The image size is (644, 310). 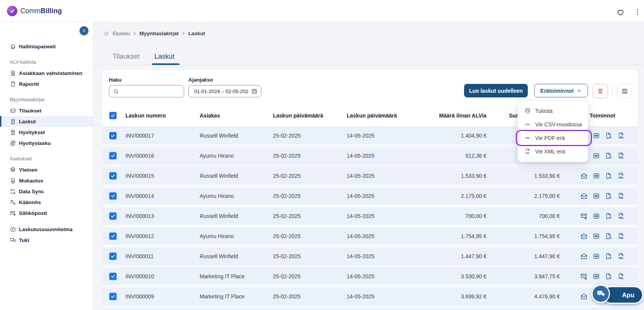 I want to click on sidebar-item-hyvityslasku: Hyvityslasku, so click(x=46, y=143).